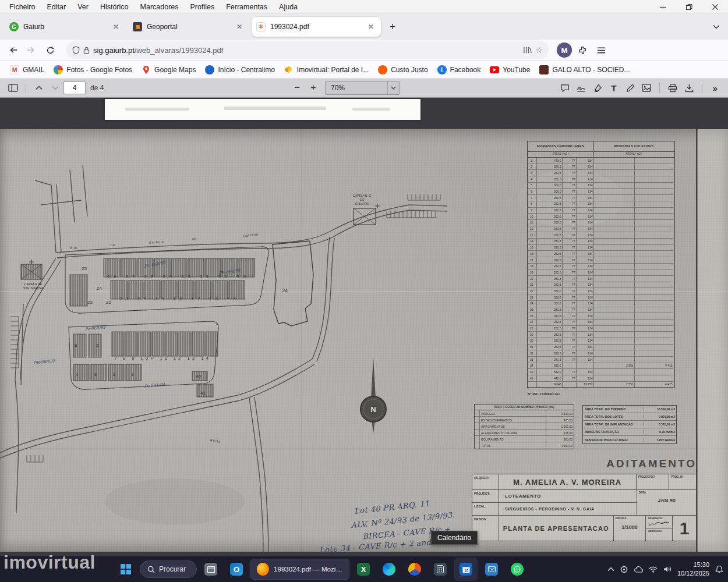  I want to click on pdf-favicon-icon: ✶, so click(261, 27).